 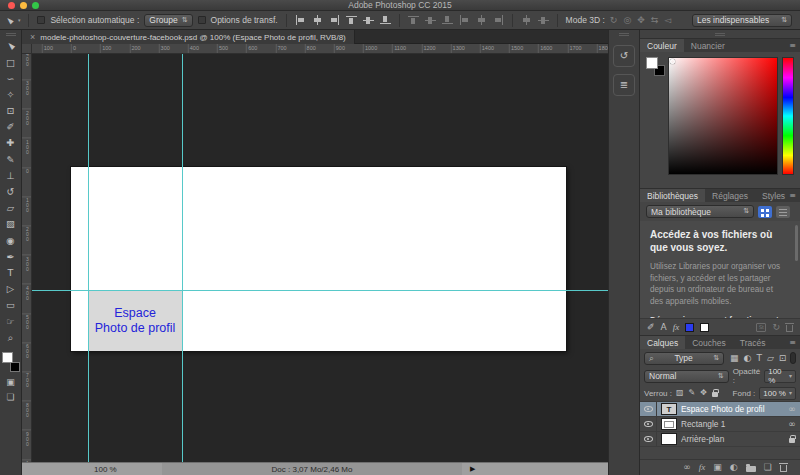 I want to click on pen-tool: ✒, so click(x=10, y=256).